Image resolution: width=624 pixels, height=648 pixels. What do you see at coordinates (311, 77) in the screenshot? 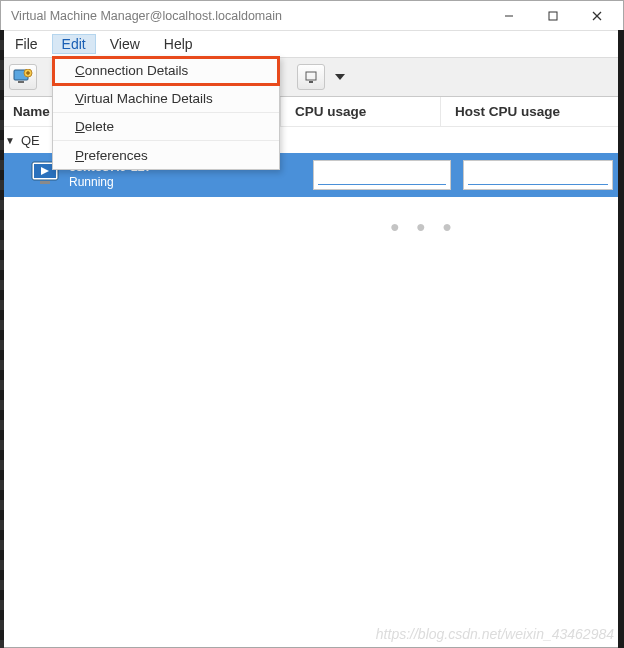
I see `run-vm-icon` at bounding box center [311, 77].